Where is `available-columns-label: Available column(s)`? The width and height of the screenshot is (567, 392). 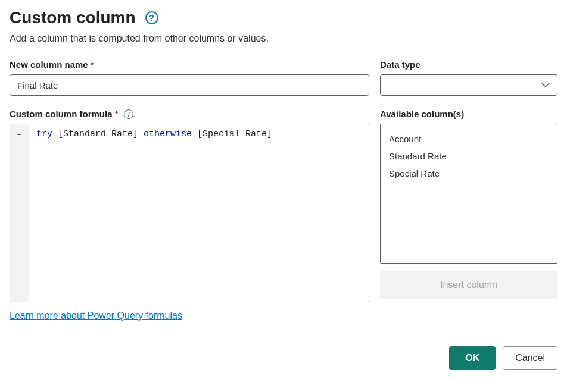
available-columns-label: Available column(s) is located at coordinates (469, 114).